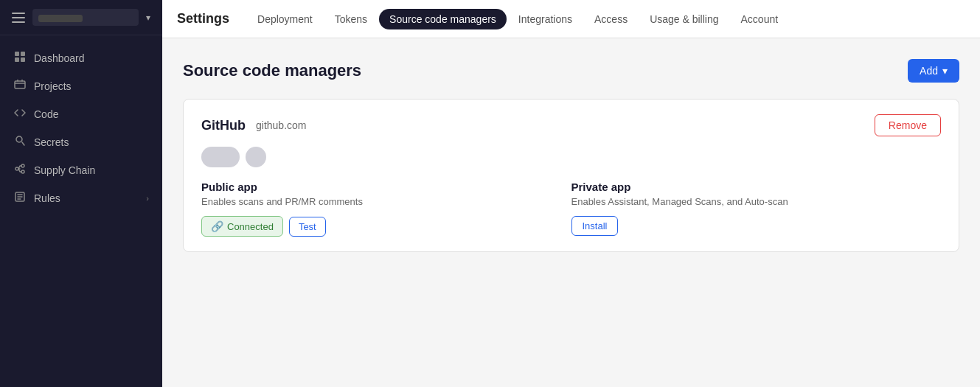  I want to click on connected-button: 🔗 Connected, so click(242, 226).